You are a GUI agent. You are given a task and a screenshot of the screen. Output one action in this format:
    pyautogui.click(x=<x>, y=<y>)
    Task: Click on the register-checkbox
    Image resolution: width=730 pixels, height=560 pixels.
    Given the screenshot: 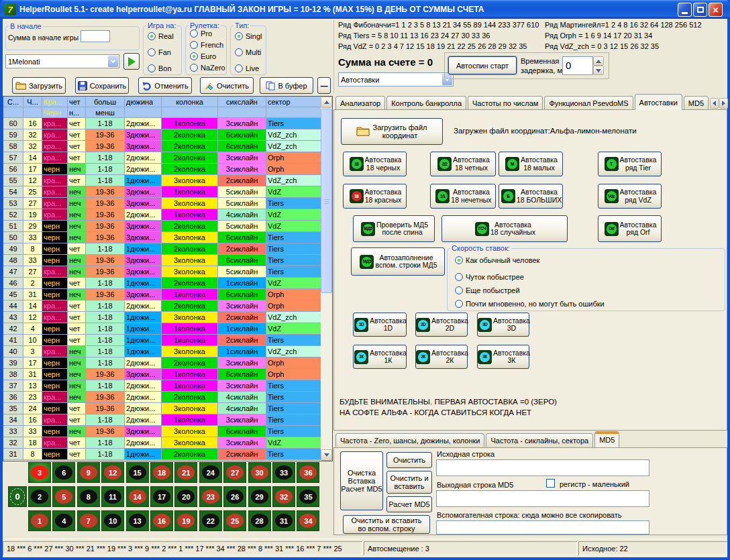 What is the action you would take?
    pyautogui.click(x=550, y=483)
    